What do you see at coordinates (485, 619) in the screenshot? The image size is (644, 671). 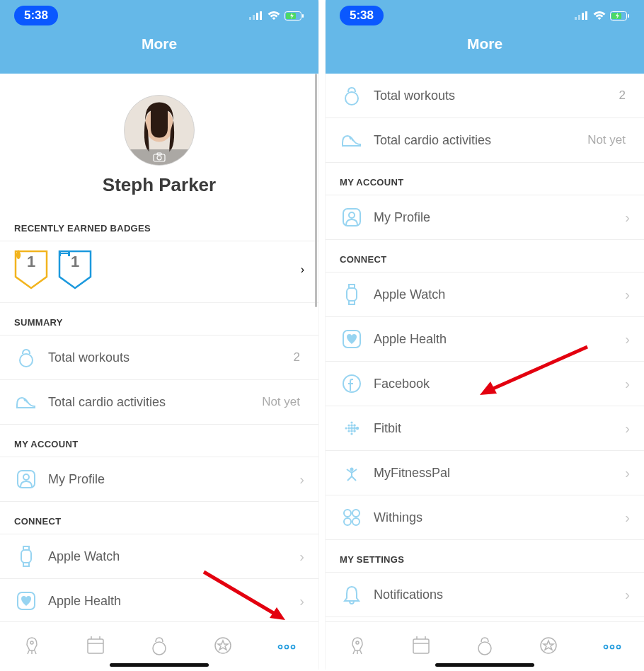 I see `row-units: Units ›` at bounding box center [485, 619].